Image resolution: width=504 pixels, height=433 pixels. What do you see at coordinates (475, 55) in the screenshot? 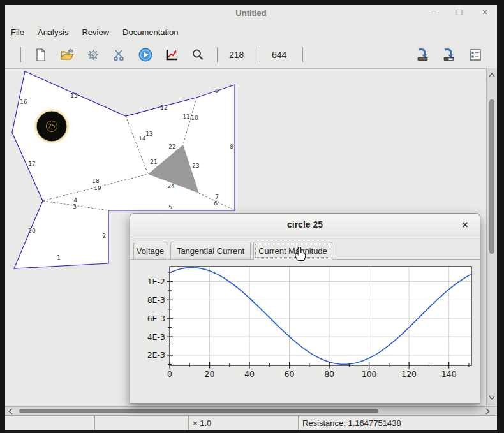
I see `report-icon` at bounding box center [475, 55].